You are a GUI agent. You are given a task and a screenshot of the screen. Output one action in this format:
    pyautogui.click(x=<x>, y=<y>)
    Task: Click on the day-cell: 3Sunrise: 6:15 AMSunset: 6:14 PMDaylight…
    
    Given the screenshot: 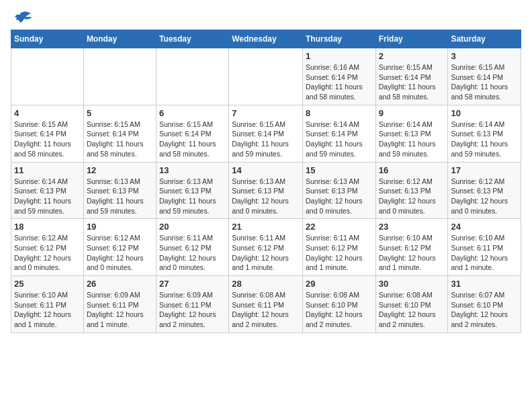 What is the action you would take?
    pyautogui.click(x=485, y=77)
    